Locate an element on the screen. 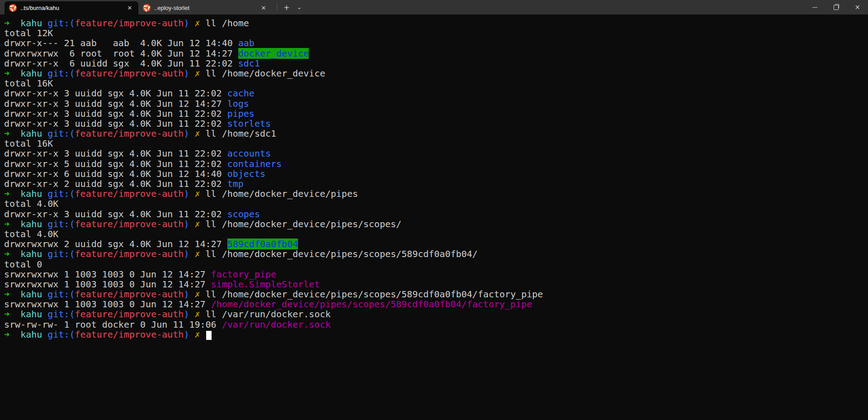  output-text: drwxr-xr-x 6 uuidd sgx 4.0K Jun 12 14:40 is located at coordinates (116, 174).